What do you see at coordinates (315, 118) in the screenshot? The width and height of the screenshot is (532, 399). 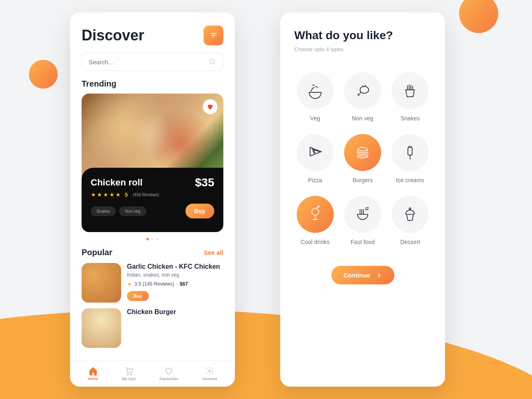 I see `category-label: Veg` at bounding box center [315, 118].